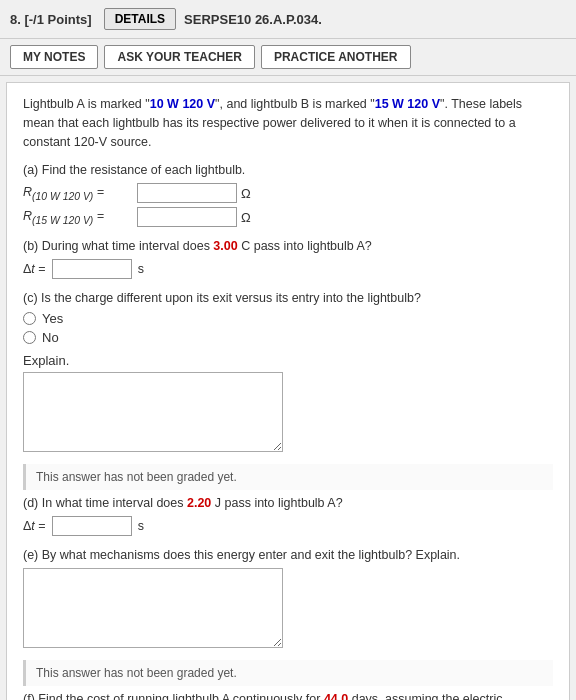 The height and width of the screenshot is (700, 576). What do you see at coordinates (136, 673) in the screenshot?
I see `graded-msg-e: This answer has not been graded yet.` at bounding box center [136, 673].